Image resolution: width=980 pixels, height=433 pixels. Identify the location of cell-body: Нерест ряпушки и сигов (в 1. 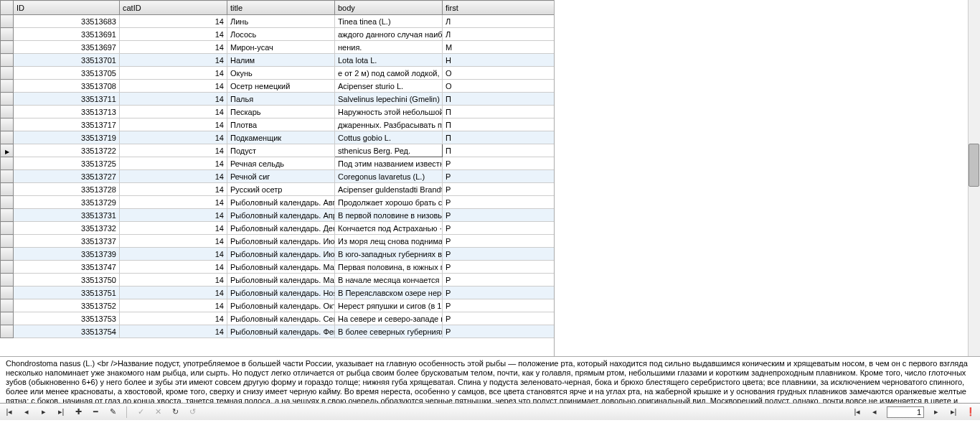
(389, 306).